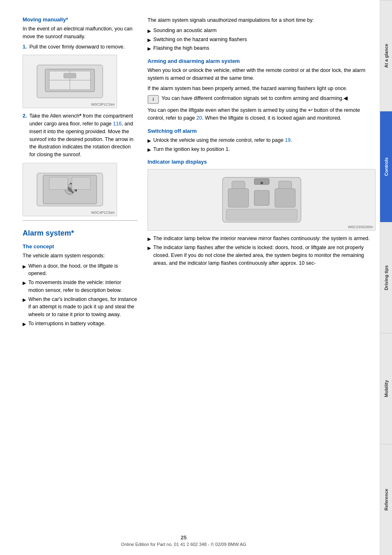  I want to click on switching-off-bullets: ▶ Unlock the vehicle using the remote co…, so click(261, 145).